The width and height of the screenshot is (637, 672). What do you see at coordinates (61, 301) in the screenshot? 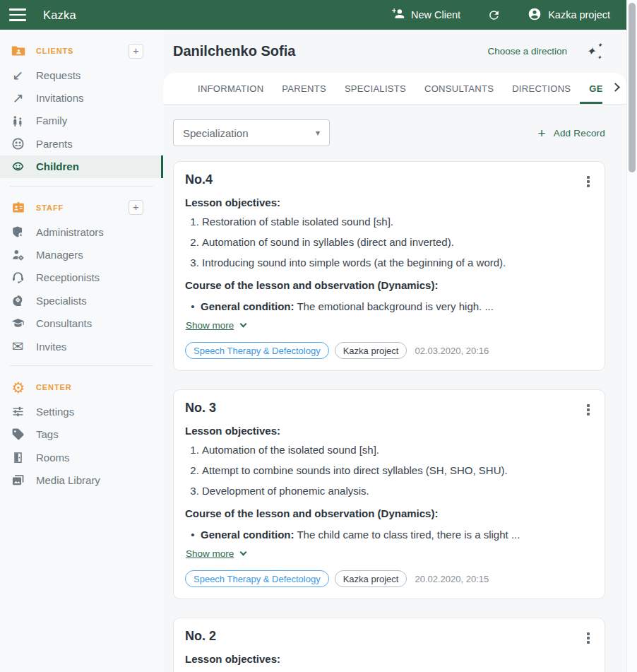
I see `sidebar-item-label: Specialists` at bounding box center [61, 301].